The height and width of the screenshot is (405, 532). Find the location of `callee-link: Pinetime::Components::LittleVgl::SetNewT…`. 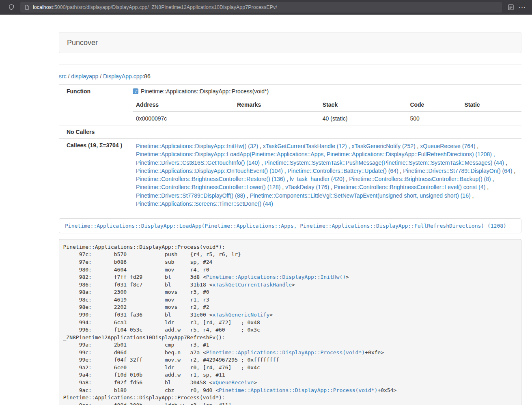

callee-link: Pinetime::Components::LittleVgl::SetNewT… is located at coordinates (360, 196).